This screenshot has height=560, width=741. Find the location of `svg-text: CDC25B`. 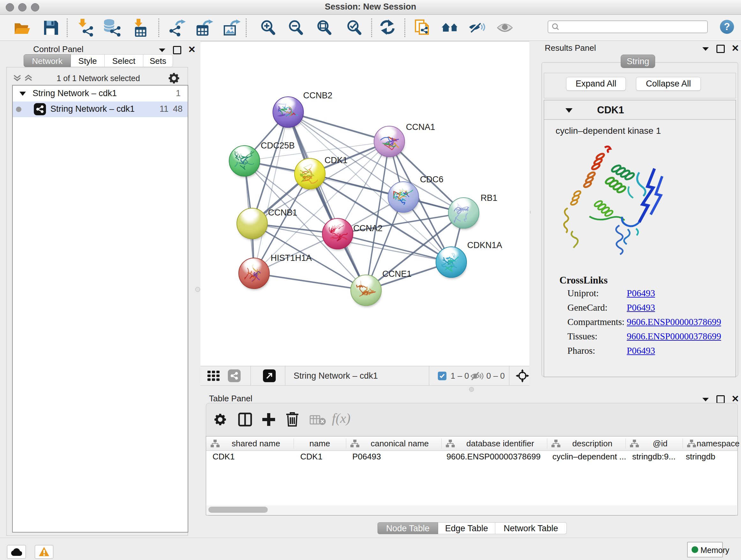

svg-text: CDC25B is located at coordinates (278, 145).